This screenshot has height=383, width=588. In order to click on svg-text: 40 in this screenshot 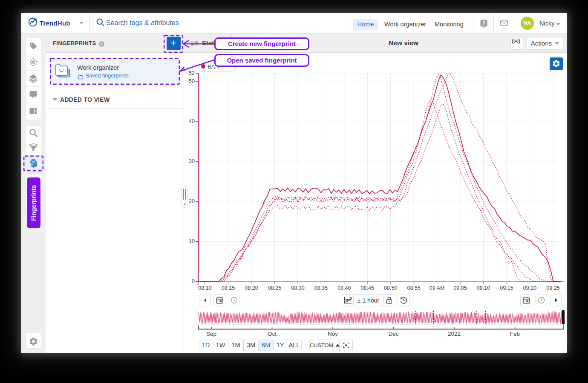, I will do `click(192, 121)`.